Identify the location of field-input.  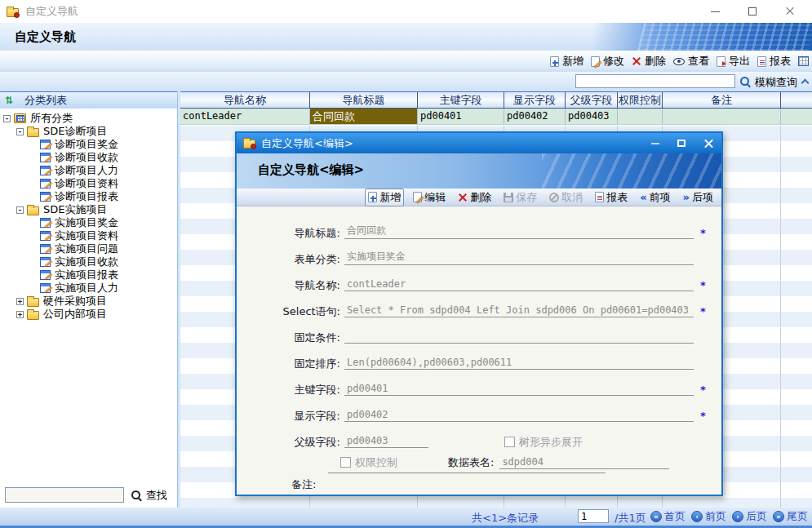
(519, 336).